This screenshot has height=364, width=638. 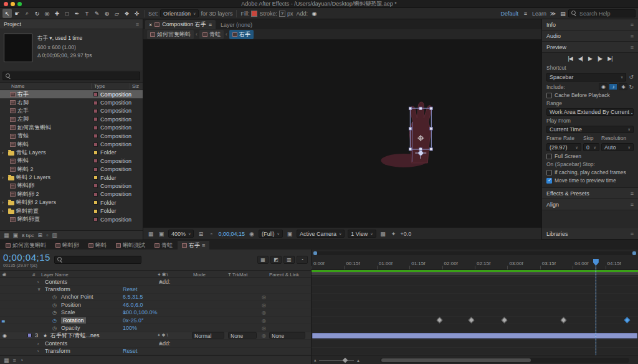 I want to click on zoom-window-button, so click(x=20, y=4).